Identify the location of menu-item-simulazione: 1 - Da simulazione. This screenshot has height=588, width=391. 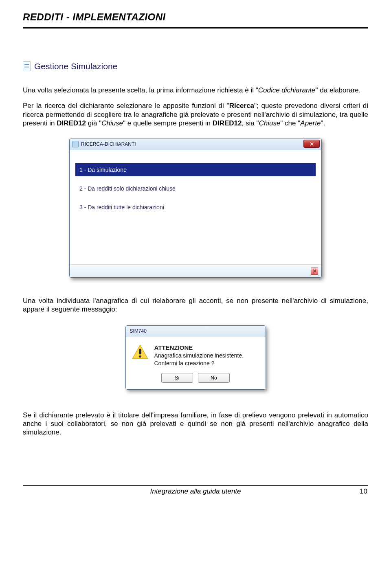
(196, 170).